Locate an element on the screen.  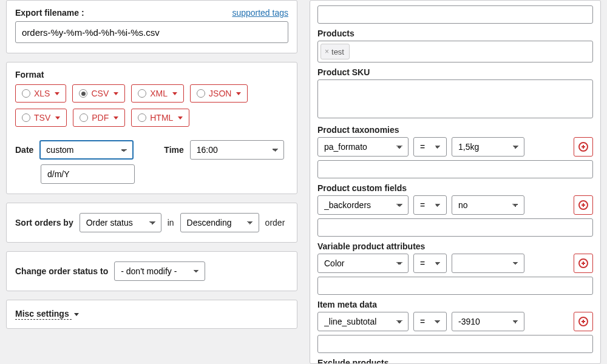
format-options: XLSCSVXMLJSONTSVPDFHTML is located at coordinates (152, 106).